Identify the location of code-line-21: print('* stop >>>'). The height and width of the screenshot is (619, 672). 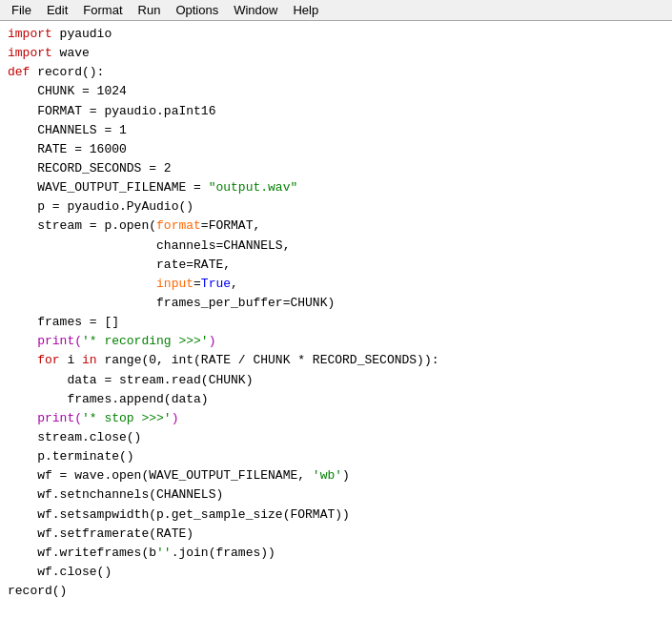
(336, 419).